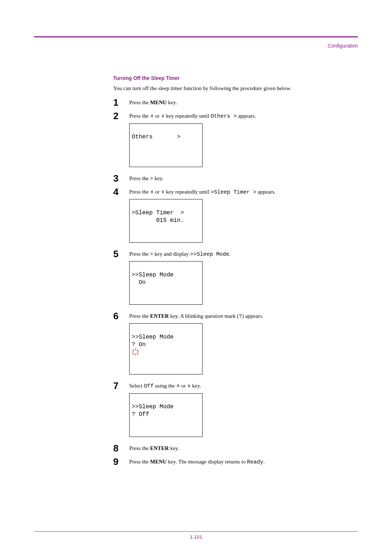  Describe the element at coordinates (166, 283) in the screenshot. I see `lcd-display: >>Sleep Mode On` at that location.